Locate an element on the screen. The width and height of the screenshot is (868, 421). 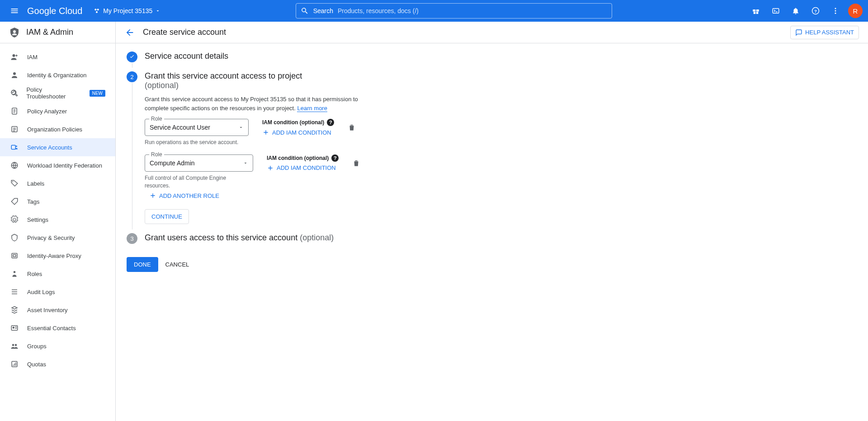
dropdown-icon is located at coordinates (245, 163).